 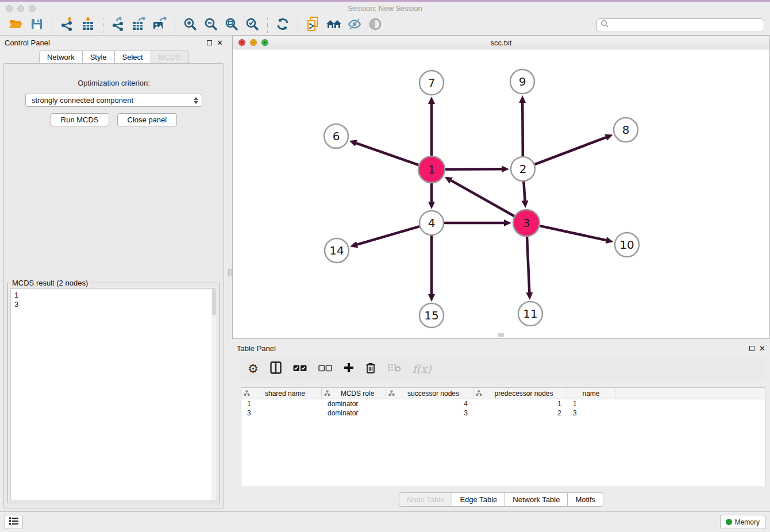 What do you see at coordinates (209, 43) in the screenshot?
I see `float-panel-icon` at bounding box center [209, 43].